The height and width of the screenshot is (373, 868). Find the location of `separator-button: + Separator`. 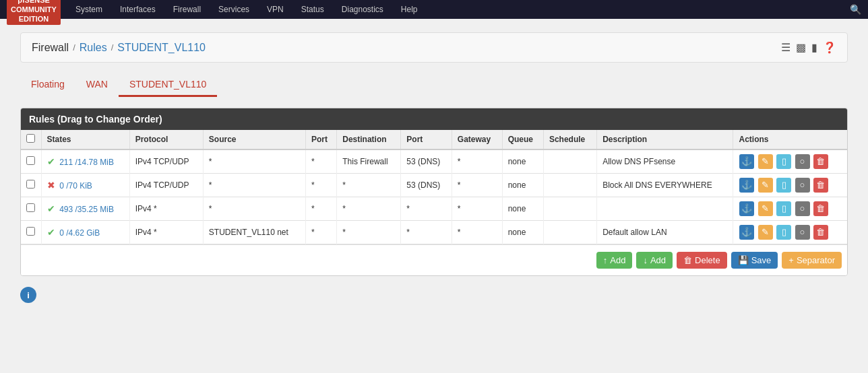

separator-button: + Separator is located at coordinates (811, 260).